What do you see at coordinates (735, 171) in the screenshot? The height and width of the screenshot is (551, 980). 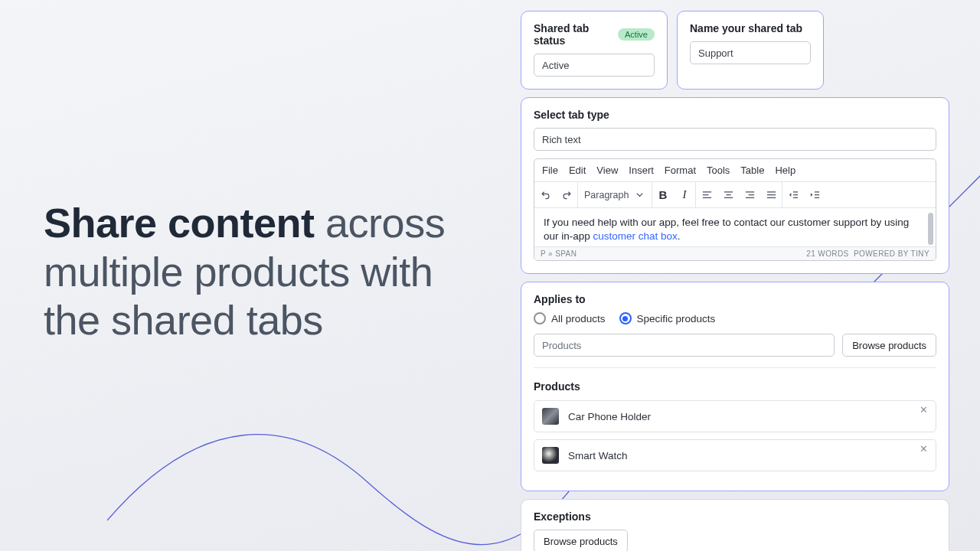 I see `editor-menubar: File Edit View Insert Format Tools Table…` at bounding box center [735, 171].